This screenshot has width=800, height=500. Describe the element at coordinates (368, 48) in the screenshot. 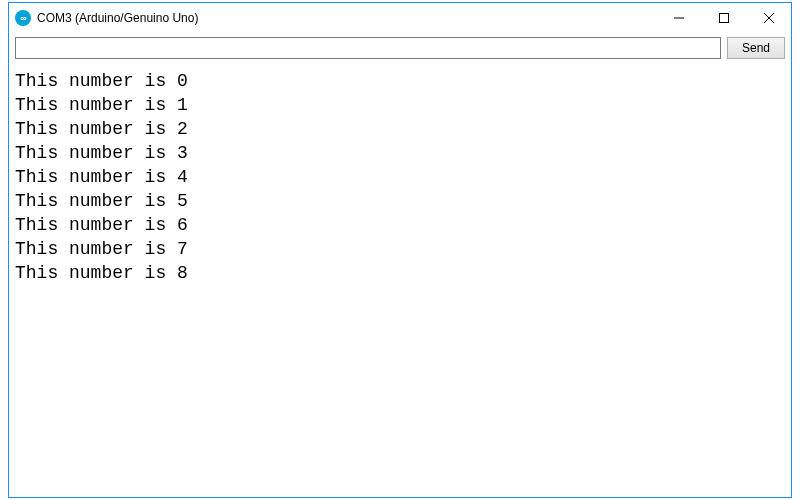

I see `serial-input` at that location.